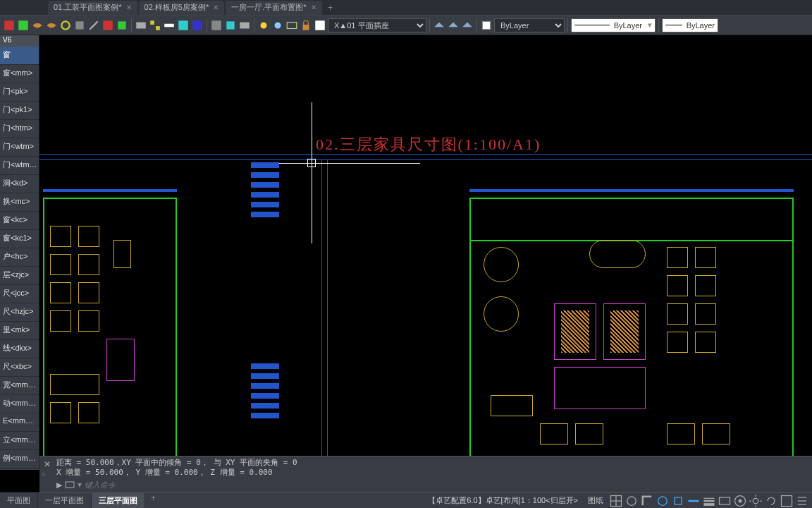  Describe the element at coordinates (433, 468) in the screenshot. I see `command-history: 距离 = 50.000，XY 平面中的倾角 = 0， 与 XY 平面的夹角 = …` at that location.